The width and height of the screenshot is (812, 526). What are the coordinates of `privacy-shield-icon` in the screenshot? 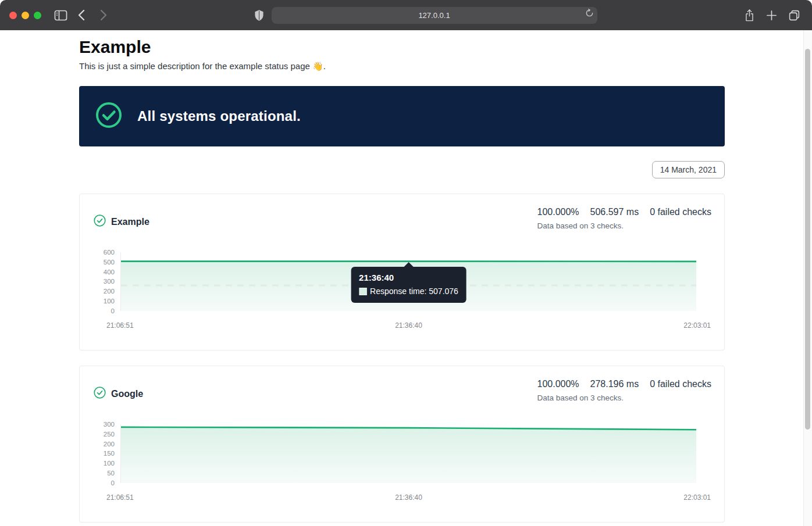 It's located at (259, 15).